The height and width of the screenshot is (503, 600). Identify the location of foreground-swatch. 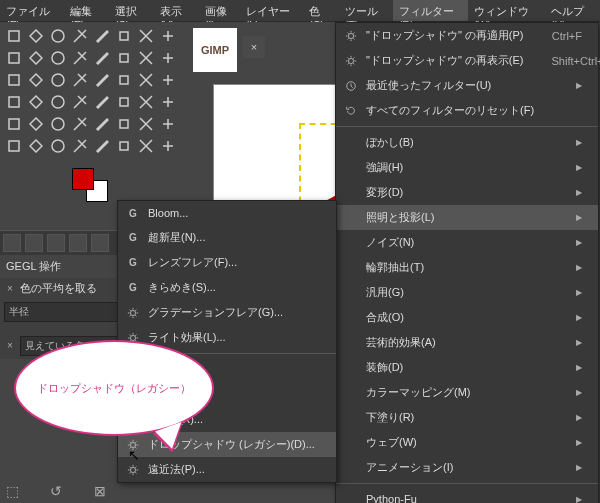
(83, 179).